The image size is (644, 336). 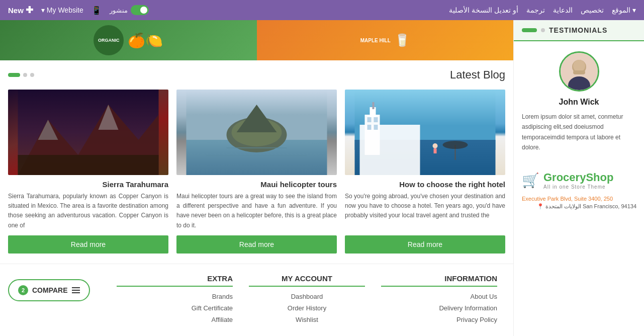 I want to click on top-bar: New ✚ ▾ My Website 📱 منشور ▾ الموقع تخصي…, so click(x=322, y=10).